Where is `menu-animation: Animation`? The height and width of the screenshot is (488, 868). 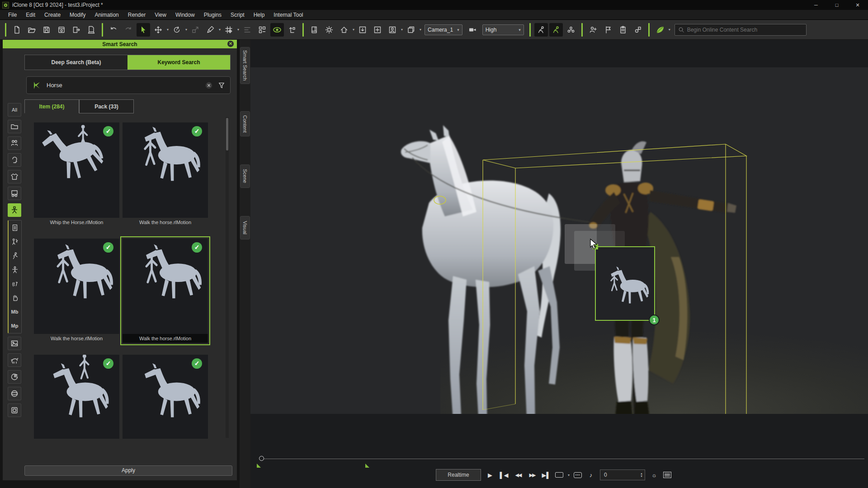 menu-animation: Animation is located at coordinates (107, 14).